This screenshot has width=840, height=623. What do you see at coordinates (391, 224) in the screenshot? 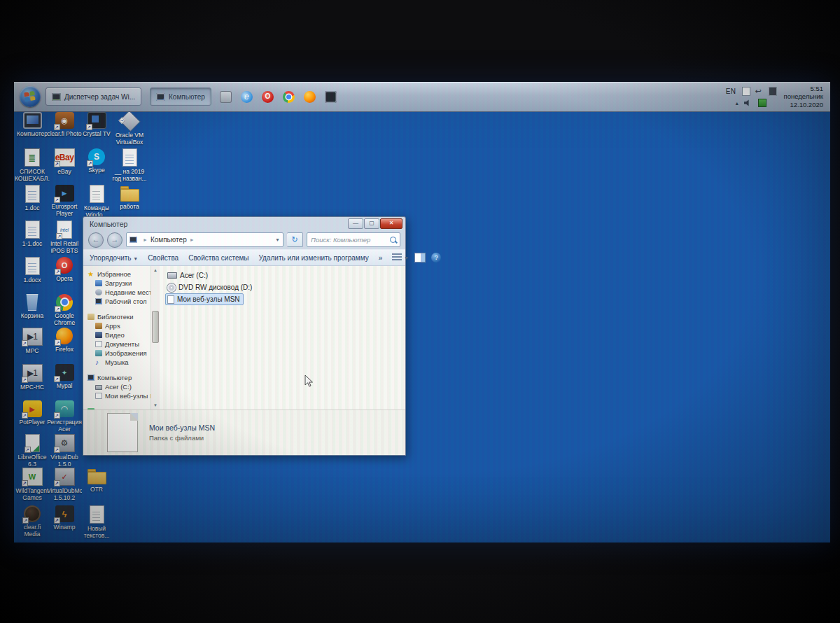
I see `close-button: ✕` at bounding box center [391, 224].